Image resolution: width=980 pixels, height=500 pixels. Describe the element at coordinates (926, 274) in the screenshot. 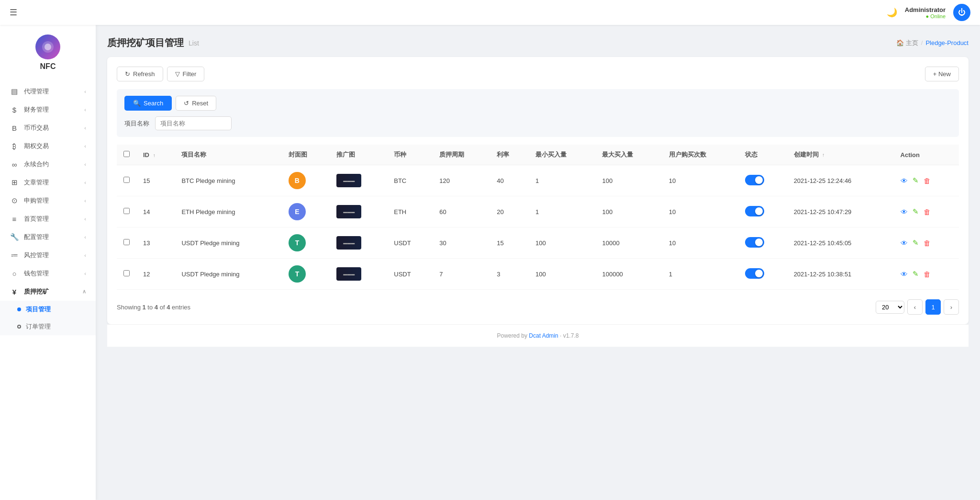

I see `cell-action: 👁 ✎ 🗑` at that location.